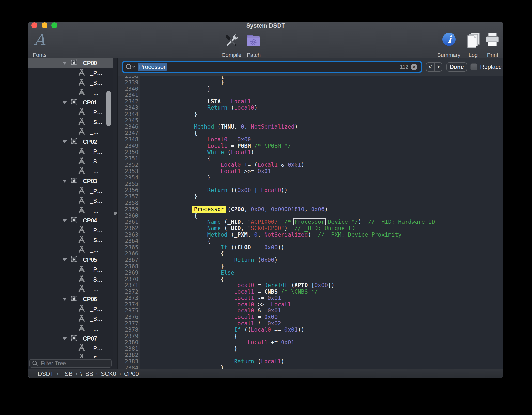  Describe the element at coordinates (70, 221) in the screenshot. I see `tree-row-cp04: CP04` at that location.